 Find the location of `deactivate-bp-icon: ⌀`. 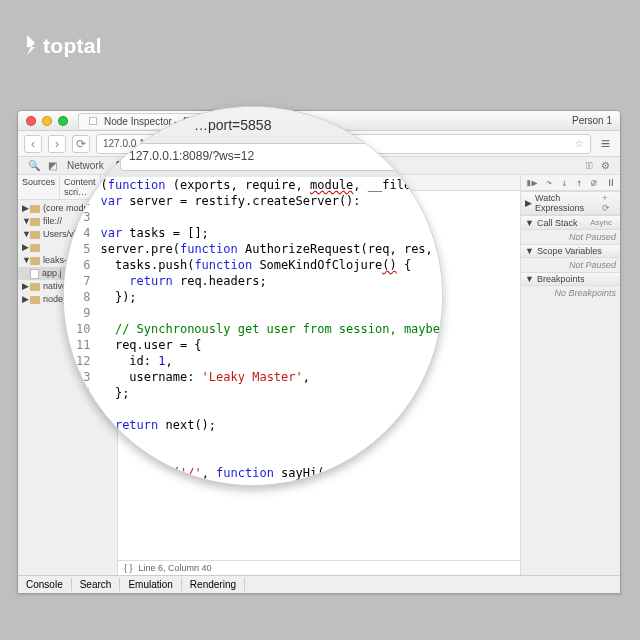

deactivate-bp-icon: ⌀ is located at coordinates (594, 182).